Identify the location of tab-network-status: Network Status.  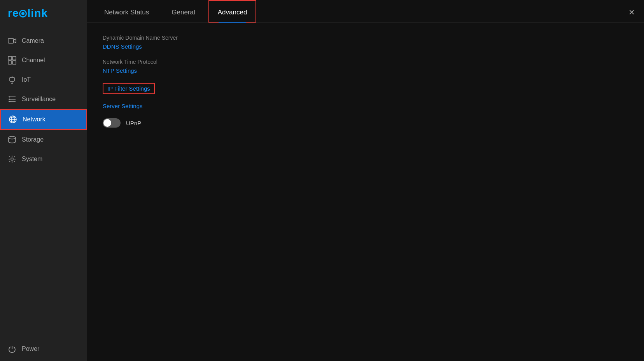
(127, 11).